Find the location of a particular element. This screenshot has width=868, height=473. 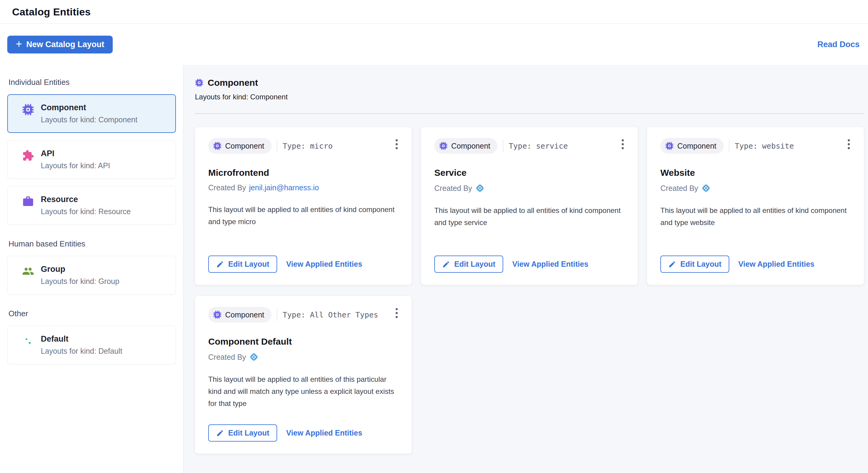

sidebar-section: Individual Entities Component Layouts fo… is located at coordinates (92, 151).